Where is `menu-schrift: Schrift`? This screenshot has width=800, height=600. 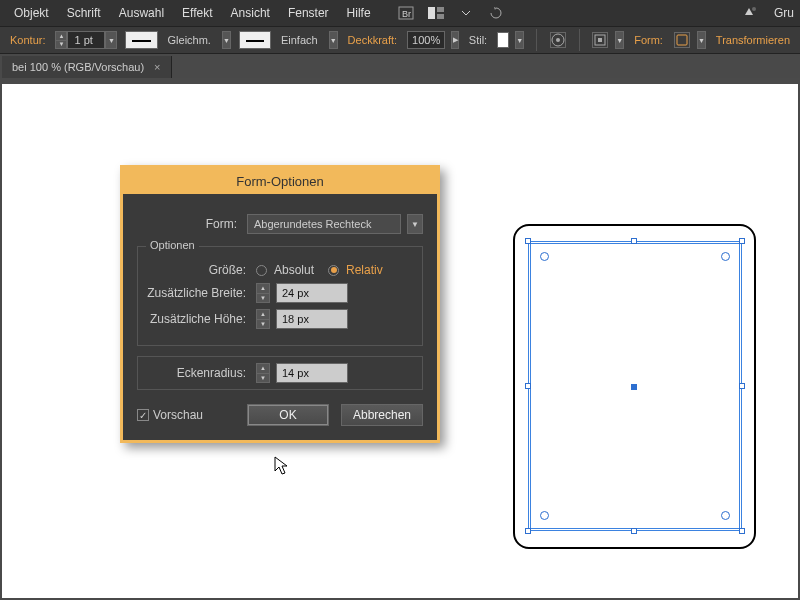 menu-schrift: Schrift is located at coordinates (84, 13).